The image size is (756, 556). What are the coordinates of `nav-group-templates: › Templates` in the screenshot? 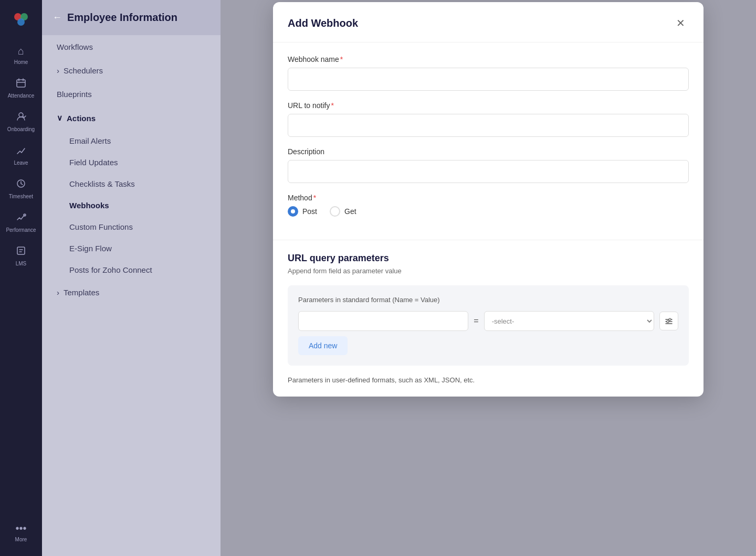 It's located at (131, 293).